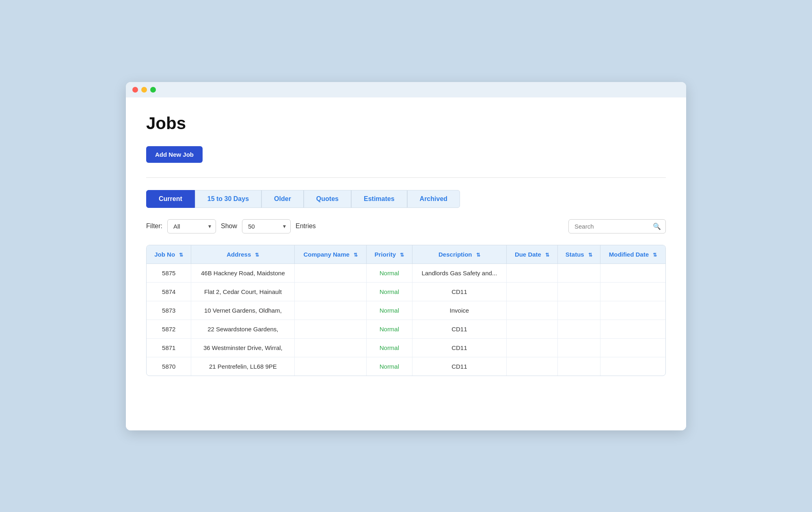 The image size is (812, 512). I want to click on sort-icon-modified-date: ⇅, so click(655, 255).